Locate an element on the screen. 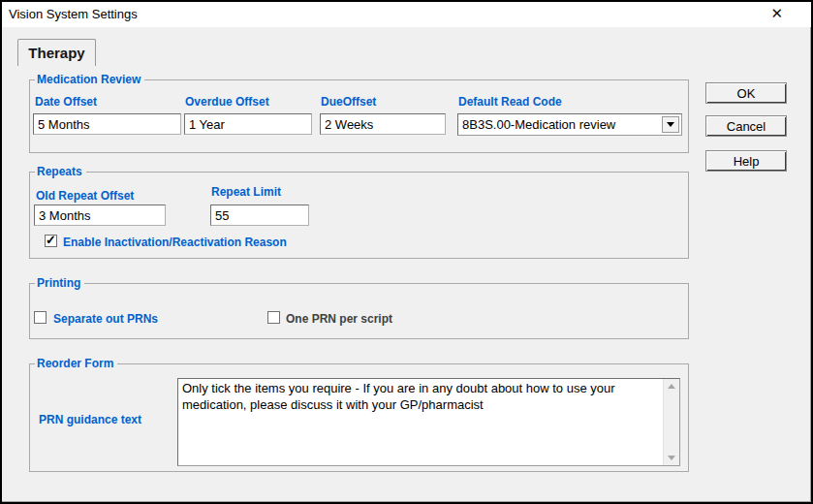 The width and height of the screenshot is (813, 504). default-read-code-label: Default Read Code is located at coordinates (510, 102).